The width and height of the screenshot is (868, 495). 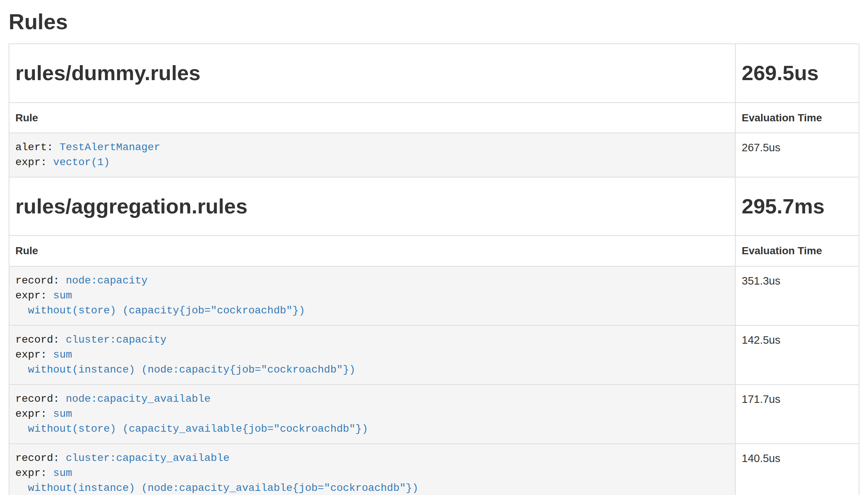 What do you see at coordinates (434, 73) in the screenshot?
I see `rule-group-header-row: rules/dummy.rules269.5us` at bounding box center [434, 73].